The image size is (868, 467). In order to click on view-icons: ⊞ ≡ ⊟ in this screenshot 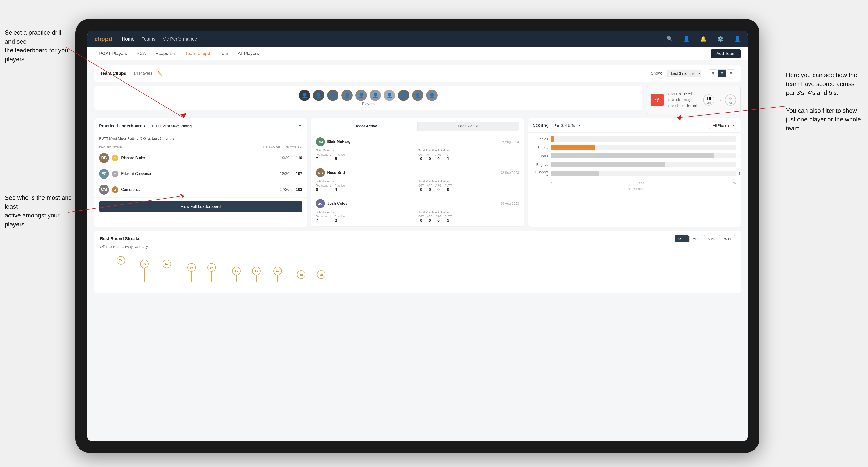, I will do `click(722, 73)`.